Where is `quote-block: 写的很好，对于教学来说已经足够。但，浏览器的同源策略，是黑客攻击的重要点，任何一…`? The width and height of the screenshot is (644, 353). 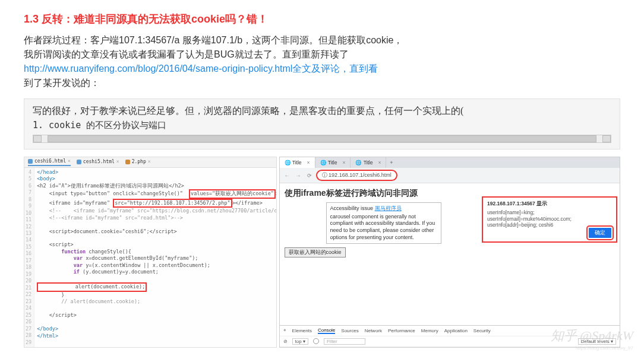
quote-block: 写的很好，对于教学来说已经足够。但，浏览器的同源策略，是黑客攻击的重要点，任何一… is located at coordinates (322, 124).